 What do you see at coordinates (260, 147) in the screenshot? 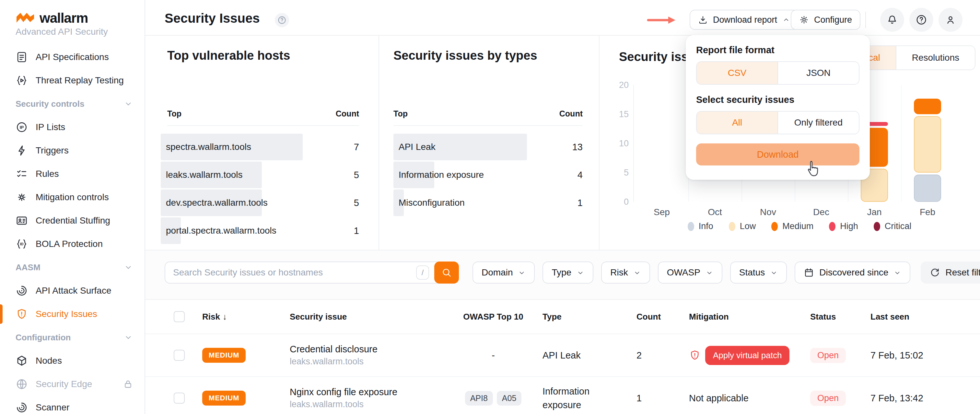
I see `list-item: spectra.wallarm.tools 7` at bounding box center [260, 147].